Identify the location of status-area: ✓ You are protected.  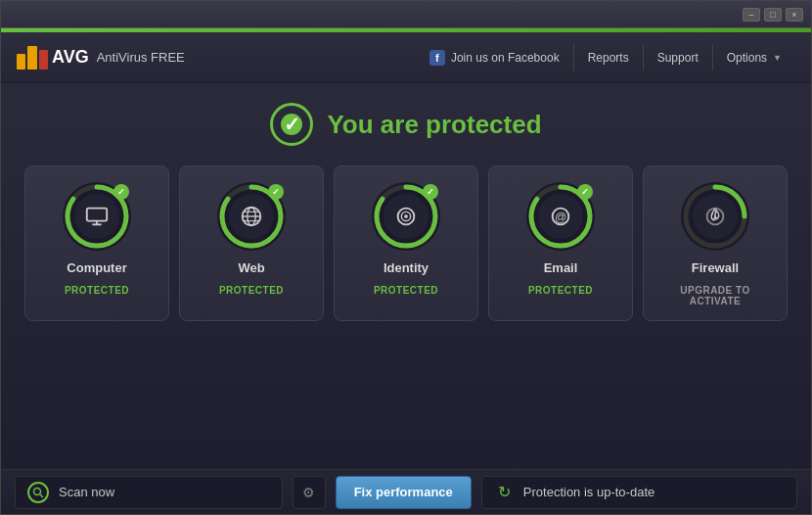
(406, 124).